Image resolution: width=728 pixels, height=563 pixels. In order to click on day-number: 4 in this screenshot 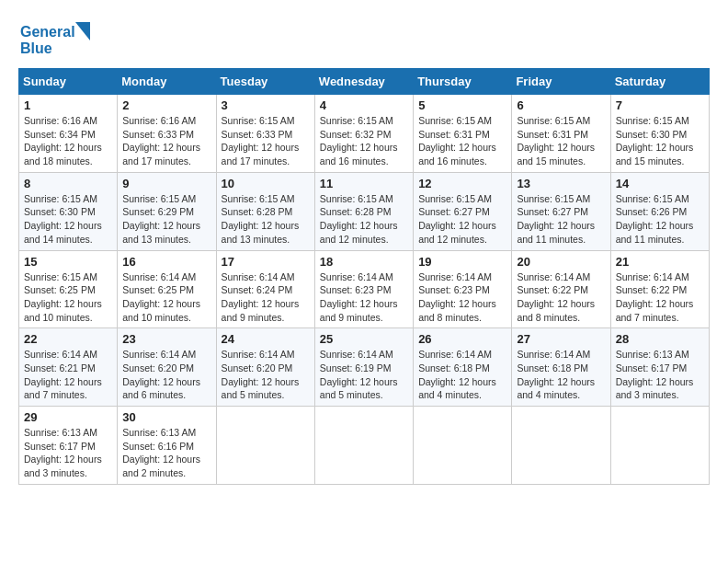, I will do `click(364, 105)`.